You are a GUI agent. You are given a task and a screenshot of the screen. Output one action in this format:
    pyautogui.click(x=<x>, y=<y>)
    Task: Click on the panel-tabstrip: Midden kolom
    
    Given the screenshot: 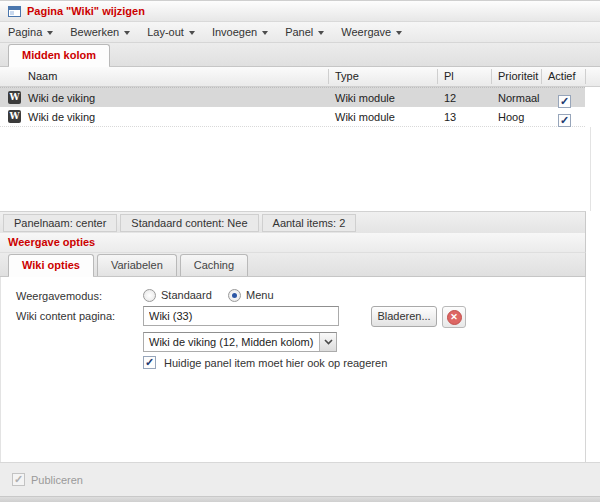 What is the action you would take?
    pyautogui.click(x=300, y=55)
    